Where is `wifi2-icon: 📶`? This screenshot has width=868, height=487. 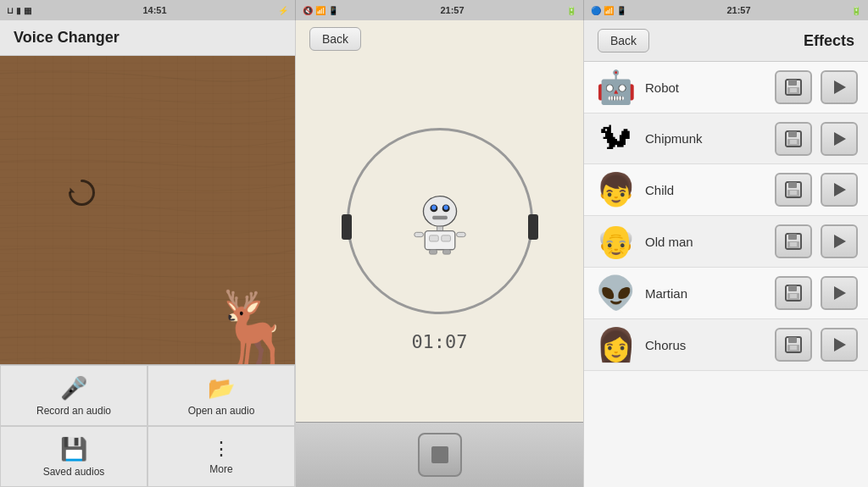 wifi2-icon: 📶 is located at coordinates (609, 10).